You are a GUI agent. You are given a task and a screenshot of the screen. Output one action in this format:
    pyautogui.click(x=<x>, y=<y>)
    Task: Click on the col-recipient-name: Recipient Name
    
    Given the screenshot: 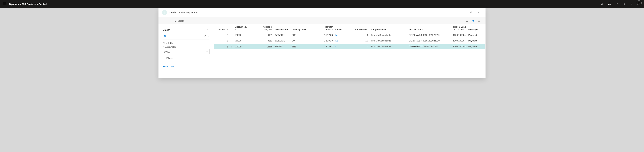 What is the action you would take?
    pyautogui.click(x=388, y=28)
    